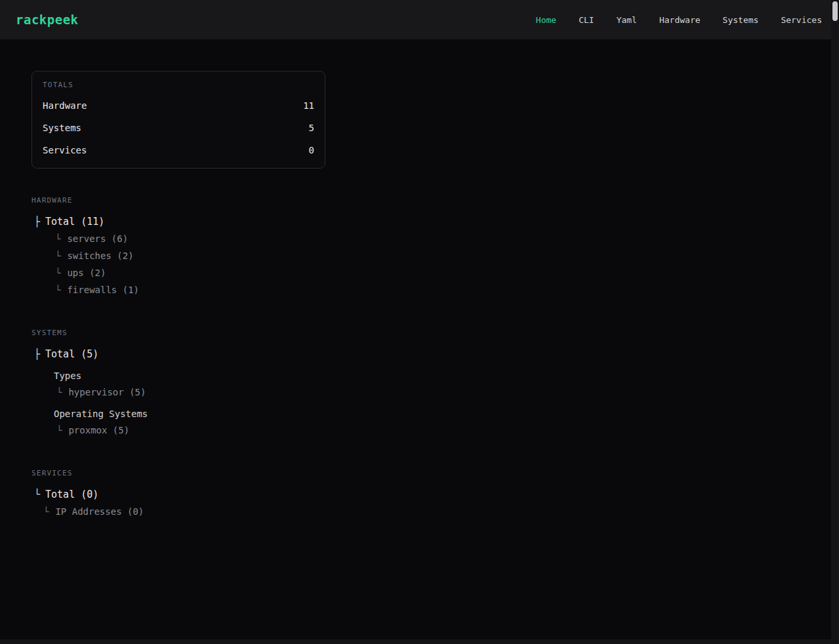  Describe the element at coordinates (72, 354) in the screenshot. I see `systems-total-label: Total (5)` at that location.